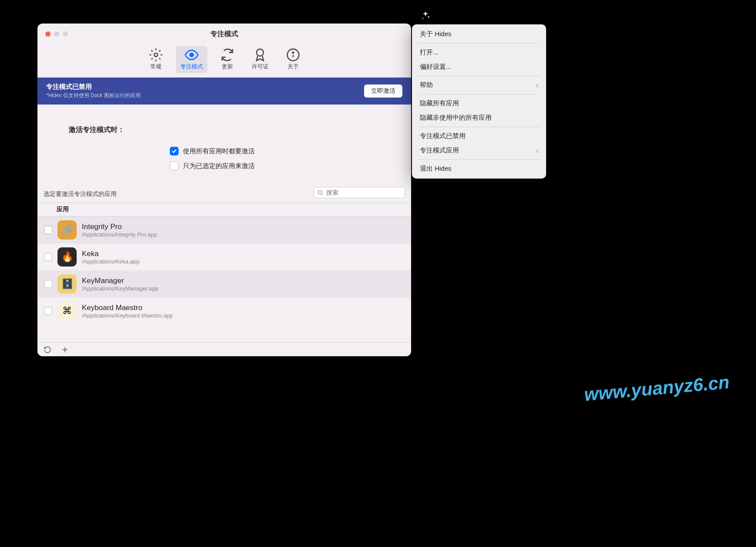 The image size is (756, 547). Describe the element at coordinates (47, 350) in the screenshot. I see `reload-icon` at that location.